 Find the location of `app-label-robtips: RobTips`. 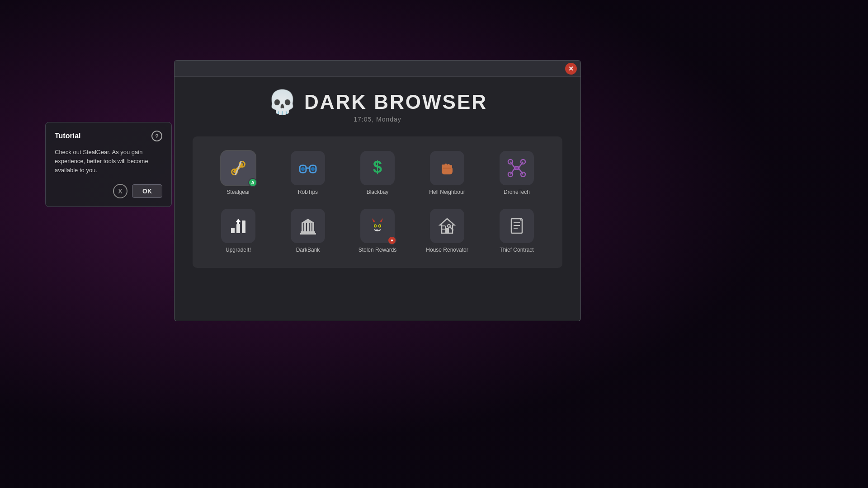

app-label-robtips: RobTips is located at coordinates (308, 192).